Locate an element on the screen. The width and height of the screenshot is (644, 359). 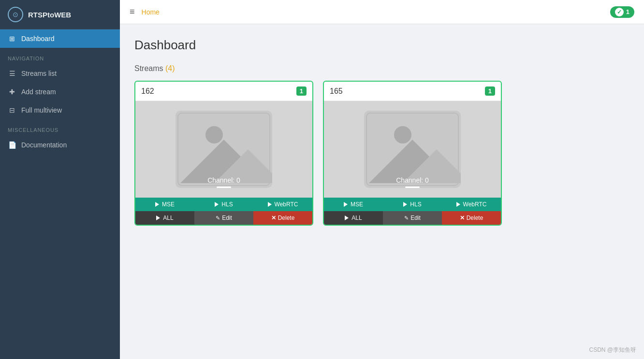
documentation-icon: 📄 is located at coordinates (12, 145).